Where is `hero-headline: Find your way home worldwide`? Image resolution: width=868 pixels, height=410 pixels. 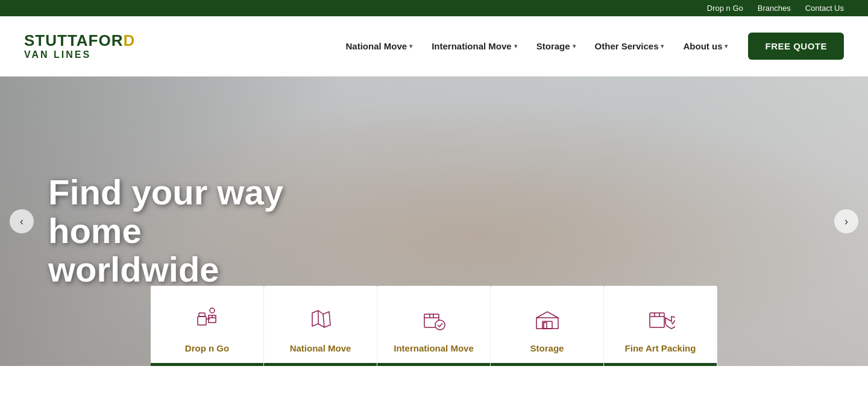
hero-headline: Find your way home worldwide is located at coordinates (217, 230).